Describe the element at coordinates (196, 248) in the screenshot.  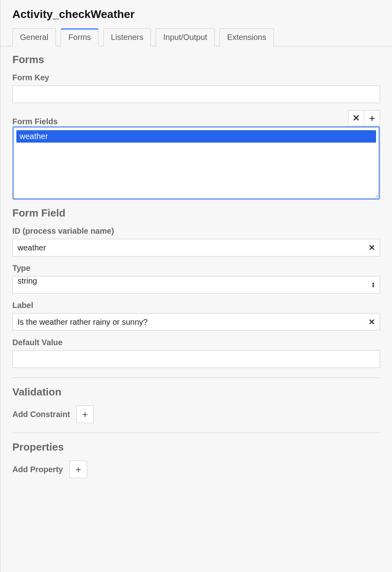
I see `id-input` at that location.